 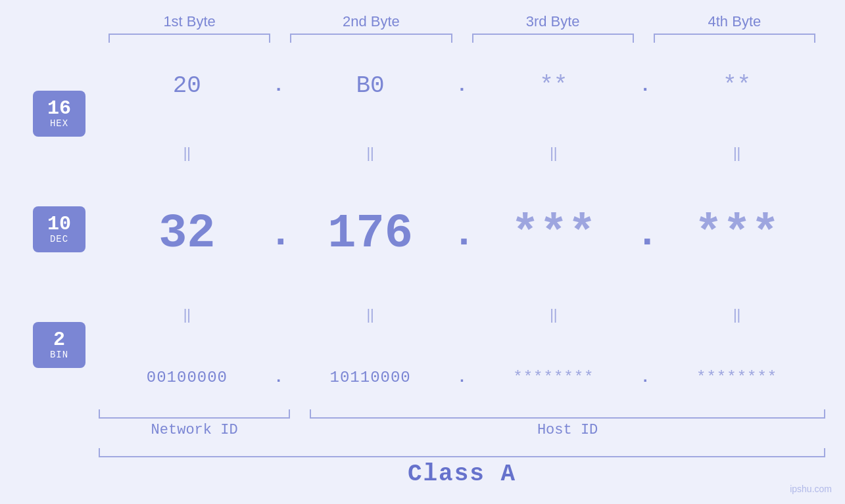 What do you see at coordinates (462, 315) in the screenshot?
I see `equals-row-2: || || || ||` at bounding box center [462, 315].